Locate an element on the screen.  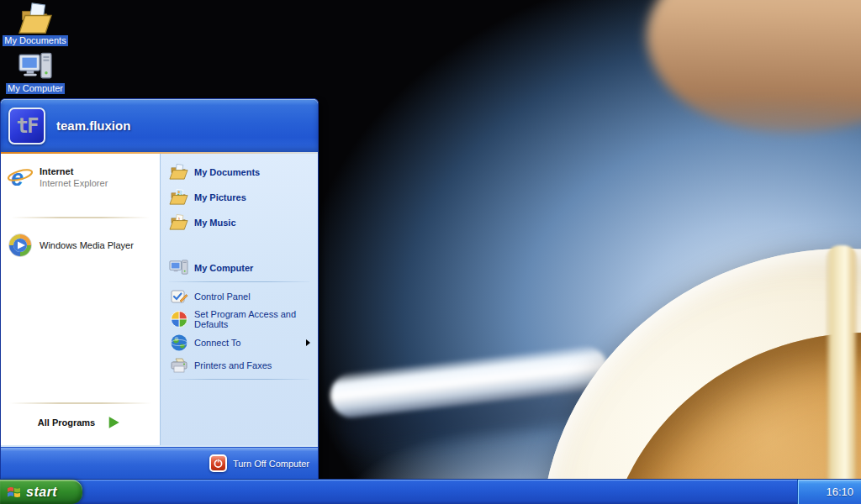
menu-item-label: My Music is located at coordinates (215, 223).